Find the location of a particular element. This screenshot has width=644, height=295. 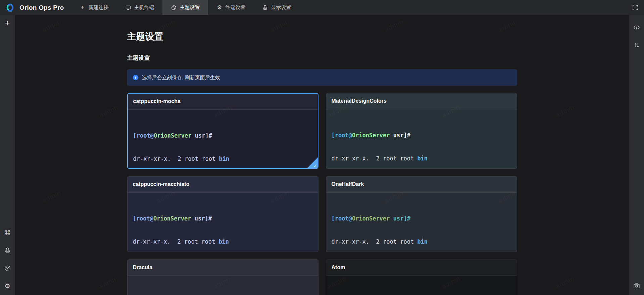

nav-tabs: + 新建连接 主机终端 主题设置 is located at coordinates (185, 7).